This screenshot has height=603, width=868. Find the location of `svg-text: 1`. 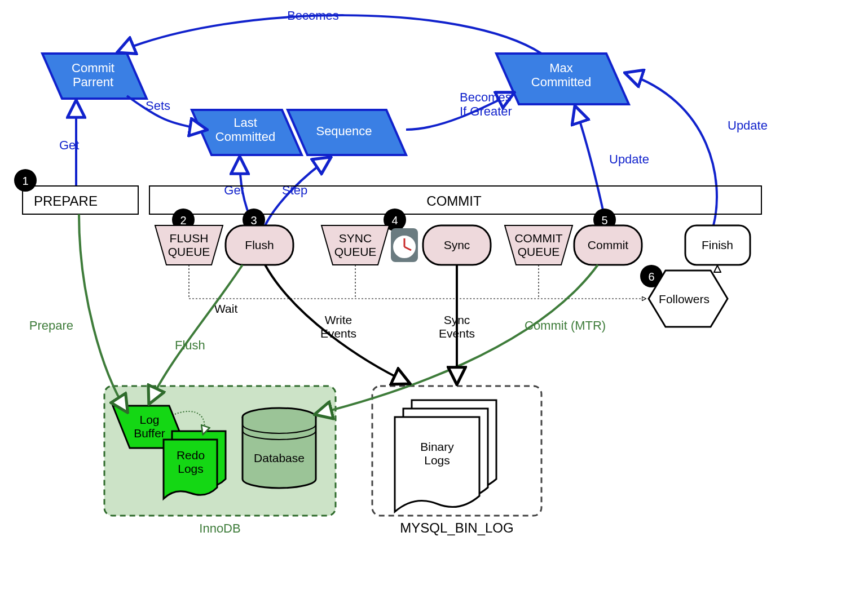

svg-text: 1 is located at coordinates (25, 181).